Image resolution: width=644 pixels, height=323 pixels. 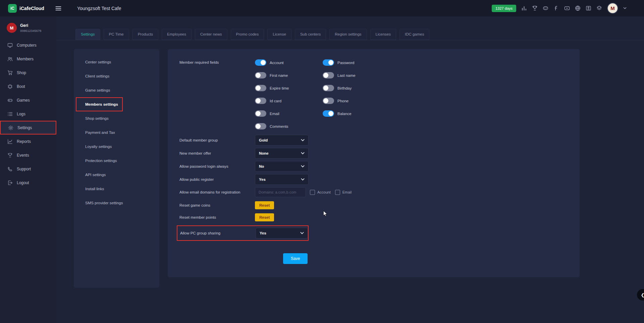 What do you see at coordinates (380, 179) in the screenshot?
I see `allow-public-register-row: Allow public register Yes` at bounding box center [380, 179].